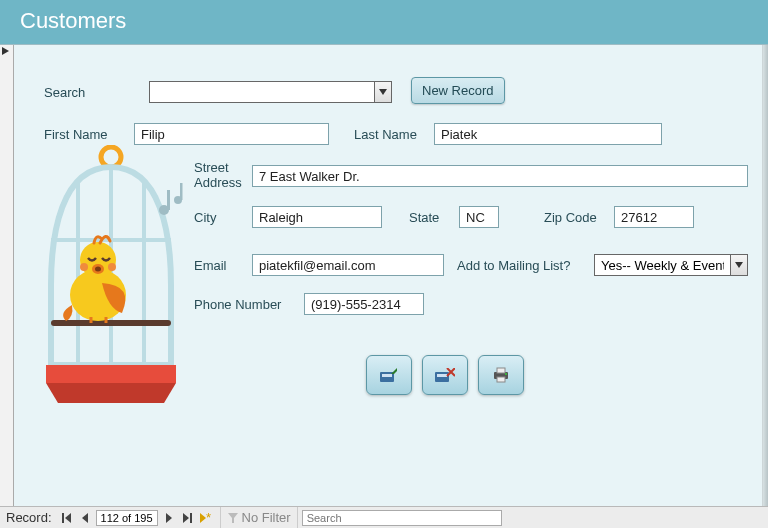 This screenshot has width=768, height=528. I want to click on delete-record-button, so click(445, 375).